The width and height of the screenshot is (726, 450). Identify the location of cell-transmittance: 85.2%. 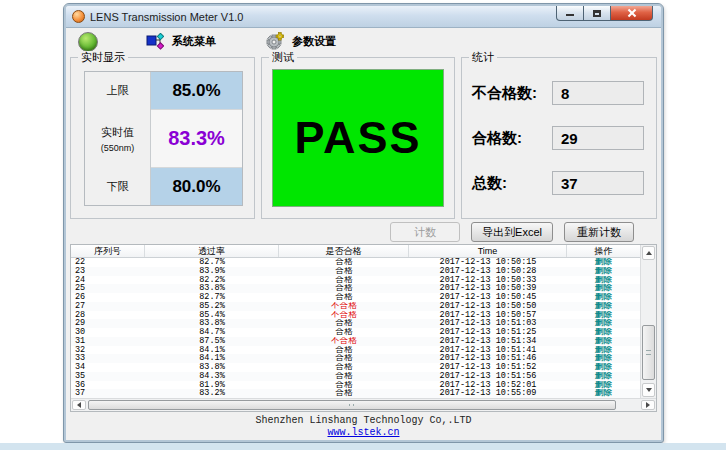
(212, 306).